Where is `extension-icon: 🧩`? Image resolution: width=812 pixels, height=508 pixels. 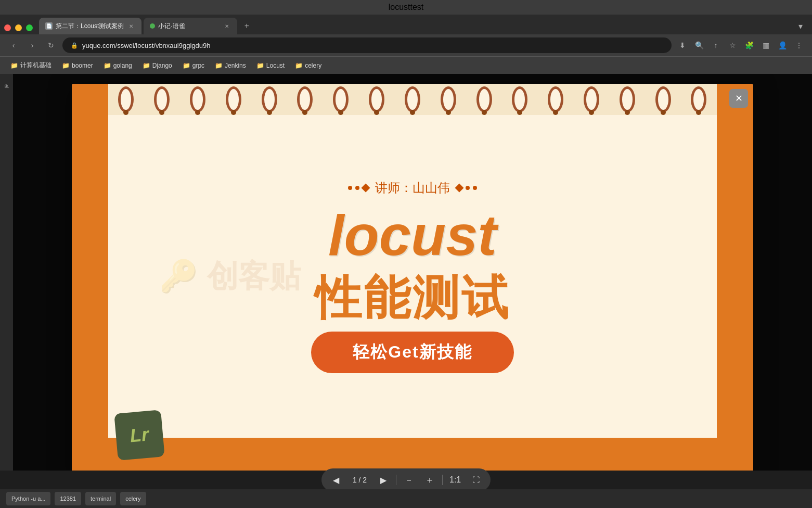
extension-icon: 🧩 is located at coordinates (749, 45).